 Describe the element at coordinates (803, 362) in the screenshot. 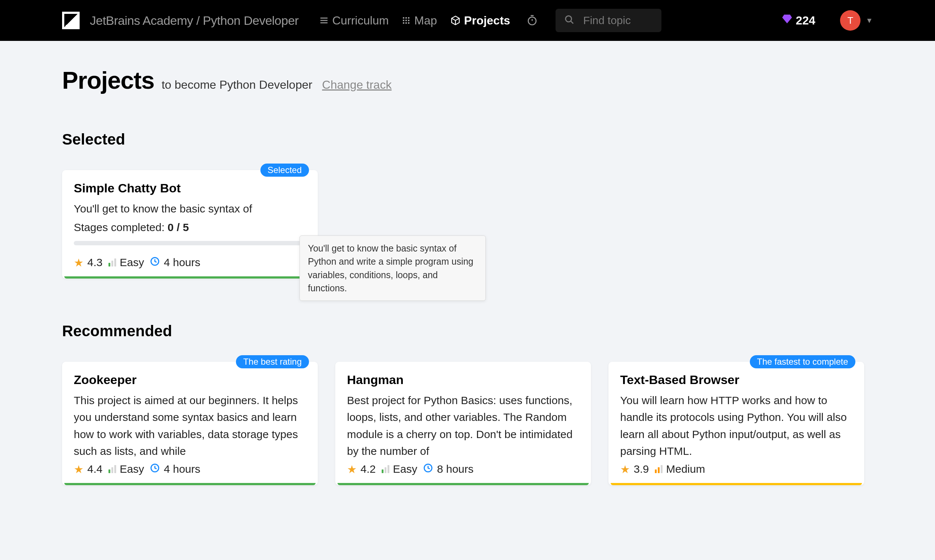

I see `card-badge: The fastest to complete` at that location.